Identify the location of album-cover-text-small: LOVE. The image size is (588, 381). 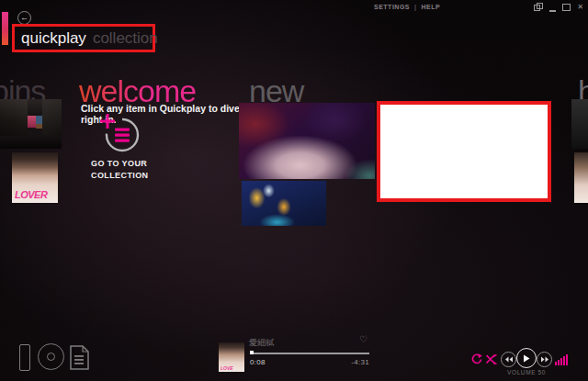
(227, 368).